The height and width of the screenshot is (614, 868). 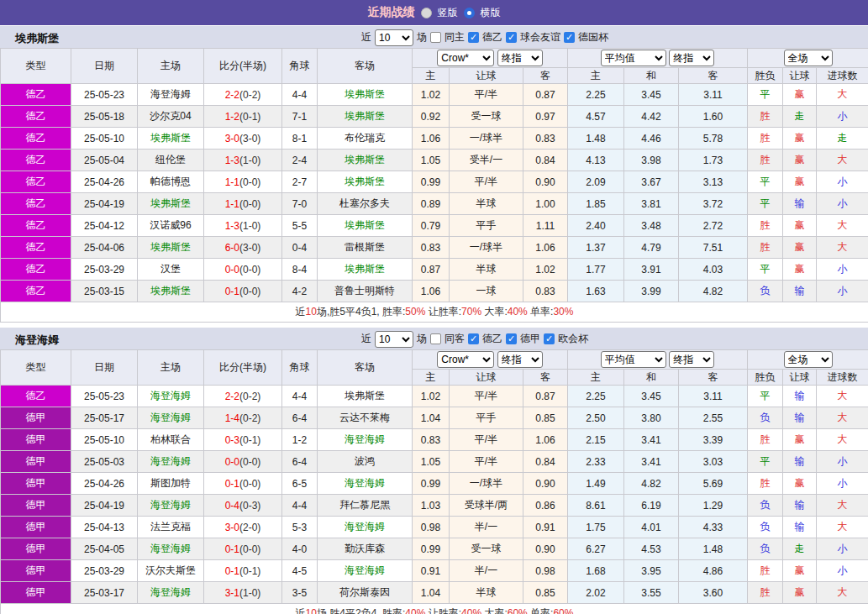 What do you see at coordinates (842, 248) in the screenshot?
I see `result-goals: 大` at bounding box center [842, 248].